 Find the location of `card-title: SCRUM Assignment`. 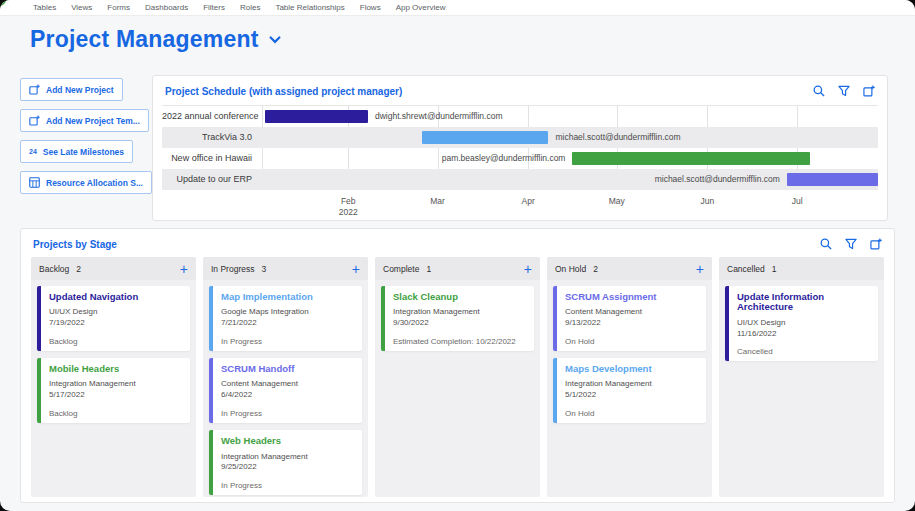

card-title: SCRUM Assignment is located at coordinates (632, 297).